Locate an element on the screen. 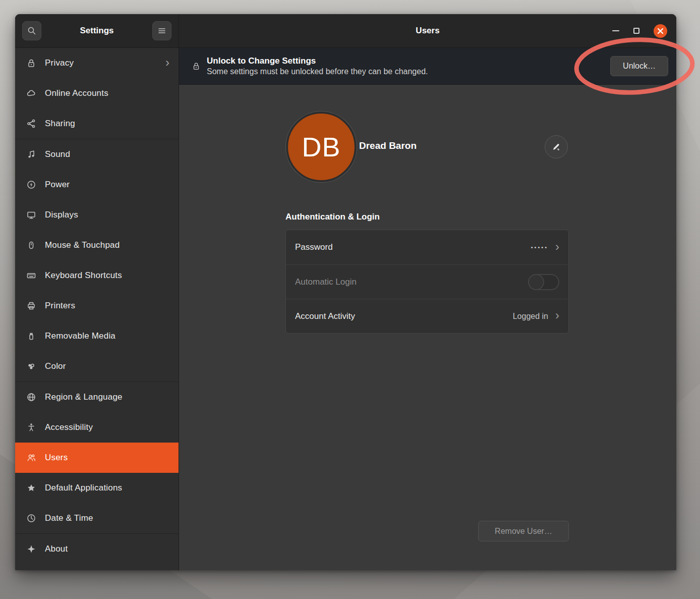 This screenshot has height=599, width=700. sidebar-item-online-accounts: Online Accounts is located at coordinates (97, 93).